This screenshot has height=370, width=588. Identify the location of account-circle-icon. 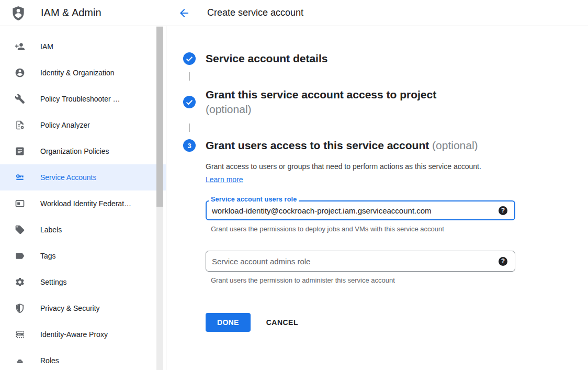
(20, 73).